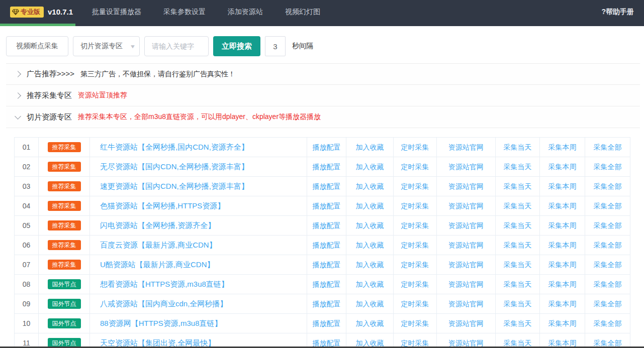  Describe the element at coordinates (158, 225) in the screenshot. I see `resource-name-link: 闪电资源站【全网秒播,资源齐全】` at that location.